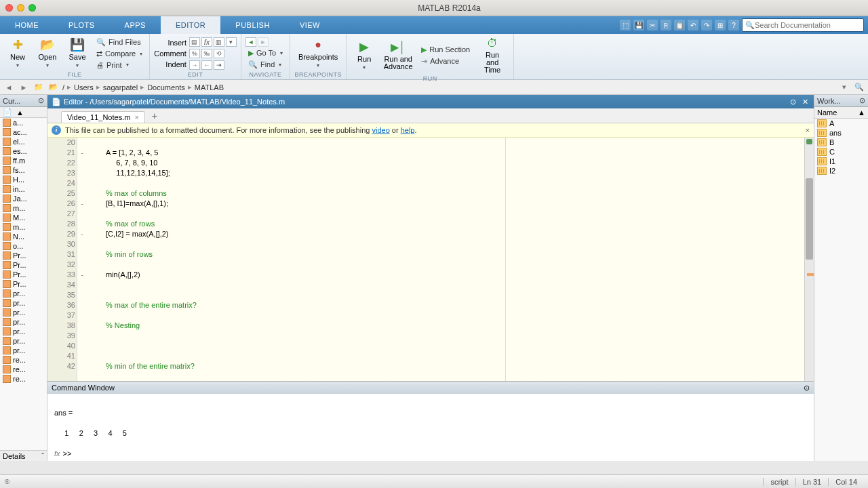  I want to click on find-files-button: 🔍Find Files, so click(119, 42).